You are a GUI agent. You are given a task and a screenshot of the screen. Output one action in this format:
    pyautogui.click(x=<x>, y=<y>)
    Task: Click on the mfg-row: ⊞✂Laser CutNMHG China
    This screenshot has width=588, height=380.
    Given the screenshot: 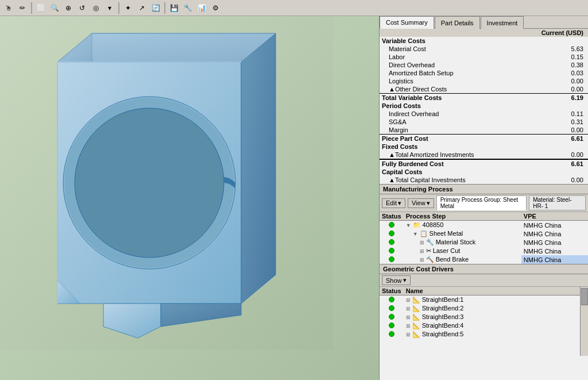 What is the action you would take?
    pyautogui.click(x=483, y=251)
    